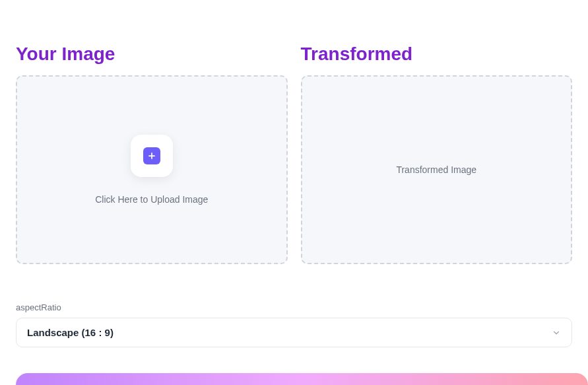 Image resolution: width=588 pixels, height=385 pixels. I want to click on output-title: Transformed, so click(437, 54).